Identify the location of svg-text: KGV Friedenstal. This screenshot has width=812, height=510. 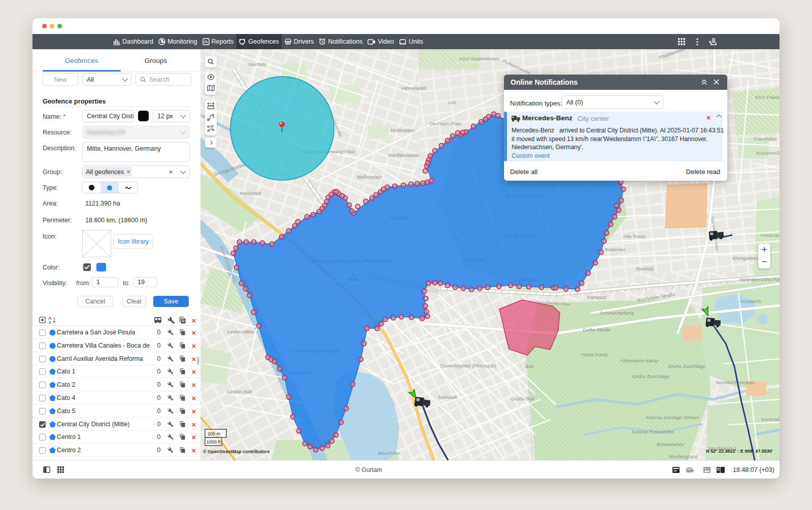
(767, 97).